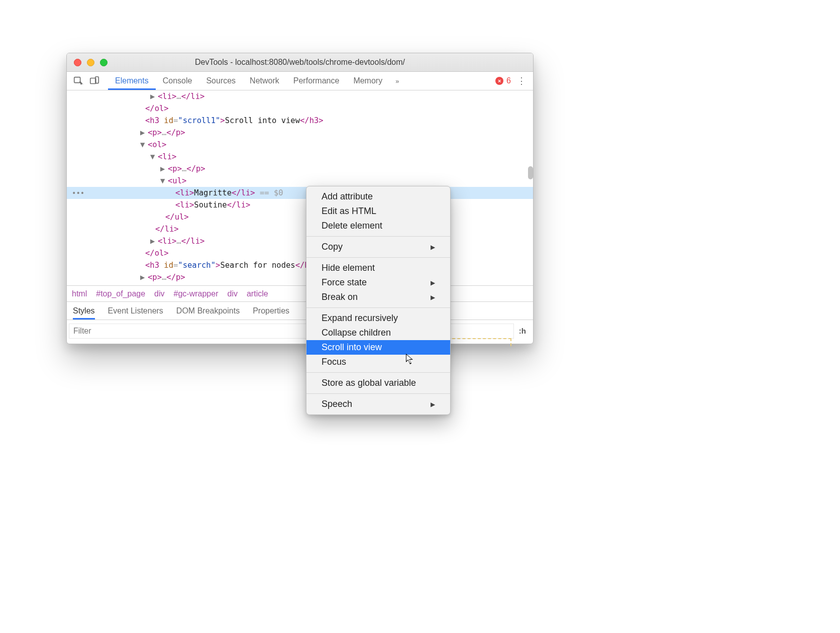  Describe the element at coordinates (300, 62) in the screenshot. I see `window-title: DevTools - localhost:8080/web/tools/chro…` at that location.